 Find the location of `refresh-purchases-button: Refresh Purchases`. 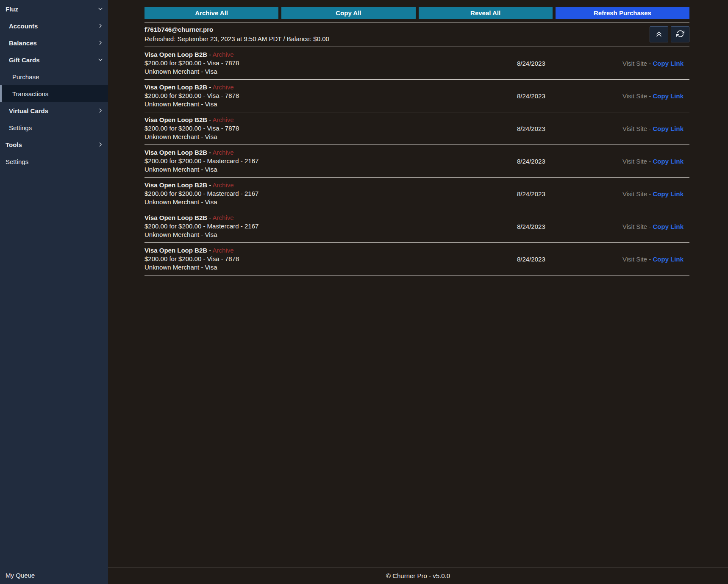

refresh-purchases-button: Refresh Purchases is located at coordinates (622, 13).